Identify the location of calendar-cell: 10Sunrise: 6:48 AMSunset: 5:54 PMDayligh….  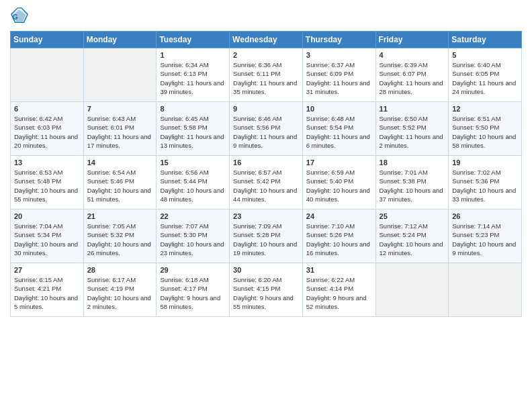
(339, 129).